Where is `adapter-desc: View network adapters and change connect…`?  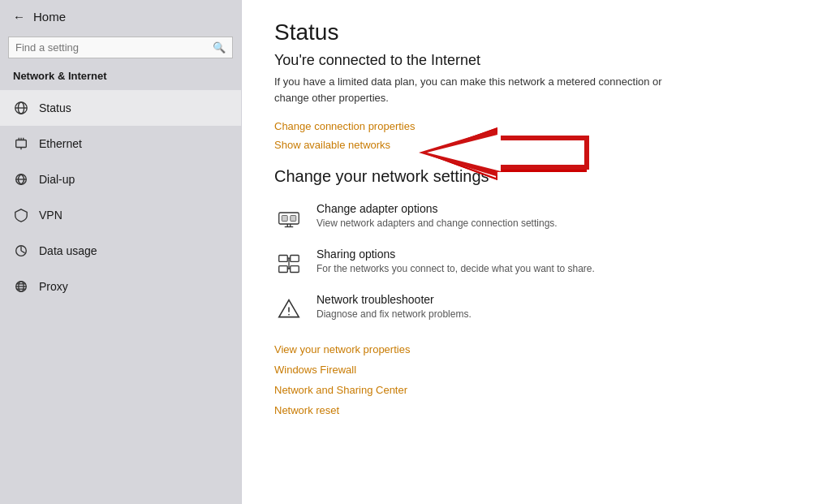
adapter-desc: View network adapters and change connect… is located at coordinates (437, 224).